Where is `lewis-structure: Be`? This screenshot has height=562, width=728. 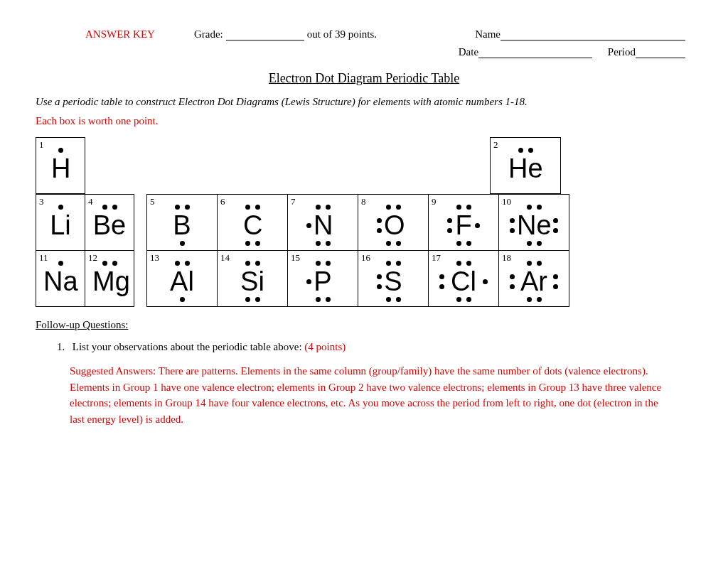 lewis-structure: Be is located at coordinates (109, 225).